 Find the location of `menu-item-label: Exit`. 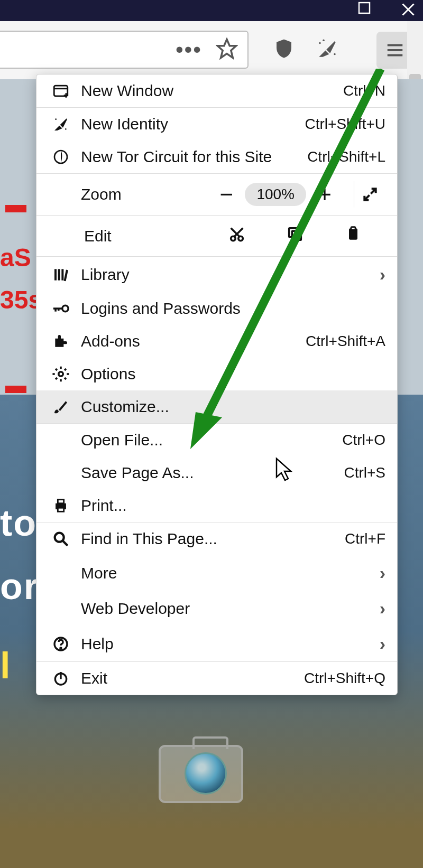

menu-item-label: Exit is located at coordinates (192, 678).